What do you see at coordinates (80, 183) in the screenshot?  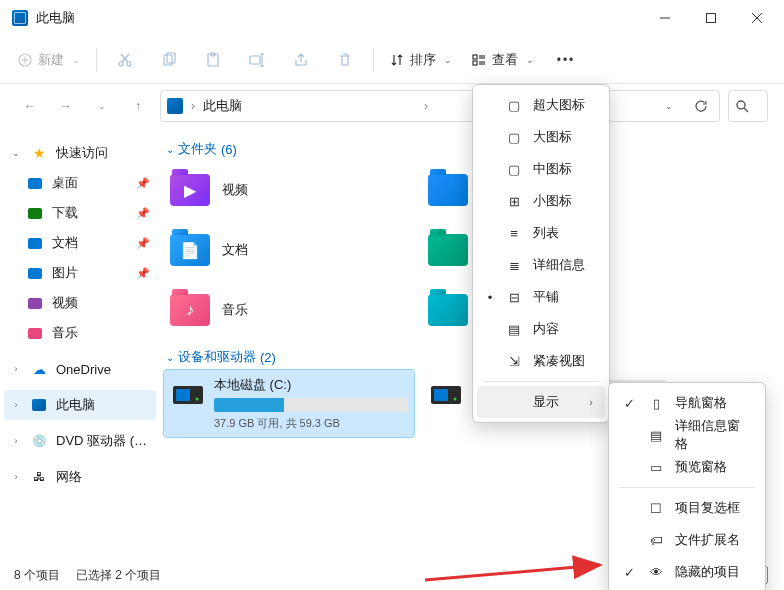 I see `sidebar-item-quick: 桌面📌` at bounding box center [80, 183].